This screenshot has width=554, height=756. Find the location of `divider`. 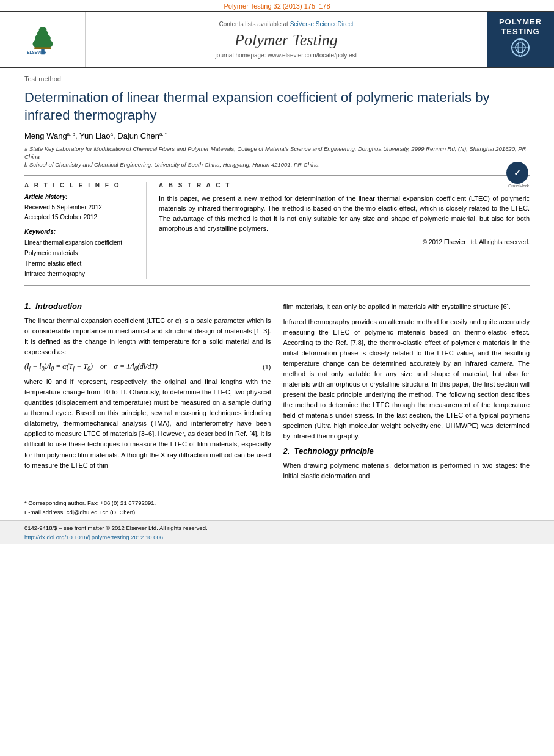

divider is located at coordinates (277, 176).